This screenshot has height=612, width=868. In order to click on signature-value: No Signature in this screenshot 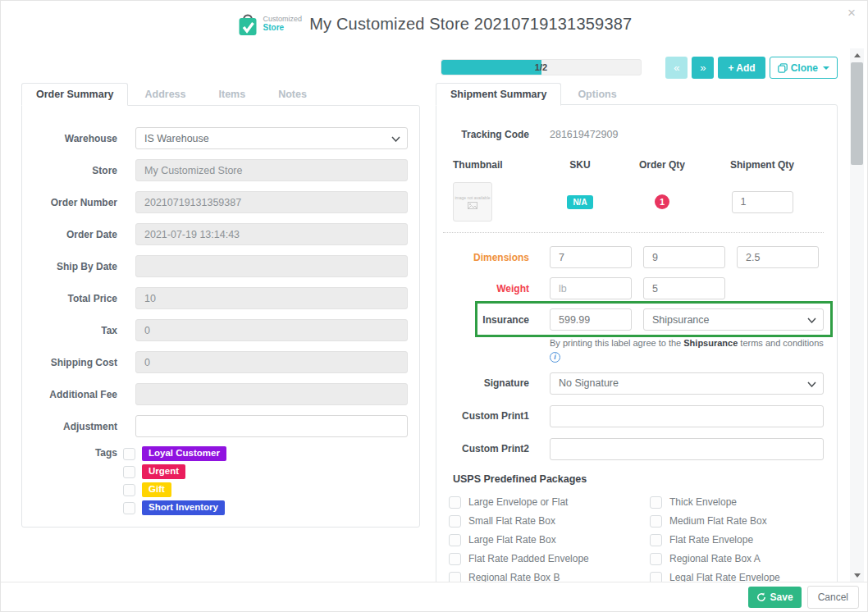, I will do `click(589, 383)`.